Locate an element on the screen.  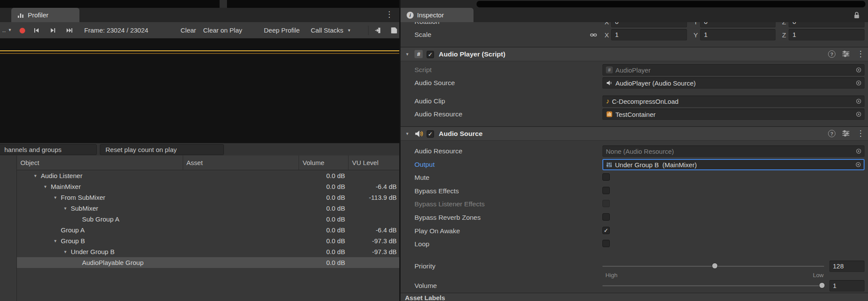
record-button is located at coordinates (22, 30).